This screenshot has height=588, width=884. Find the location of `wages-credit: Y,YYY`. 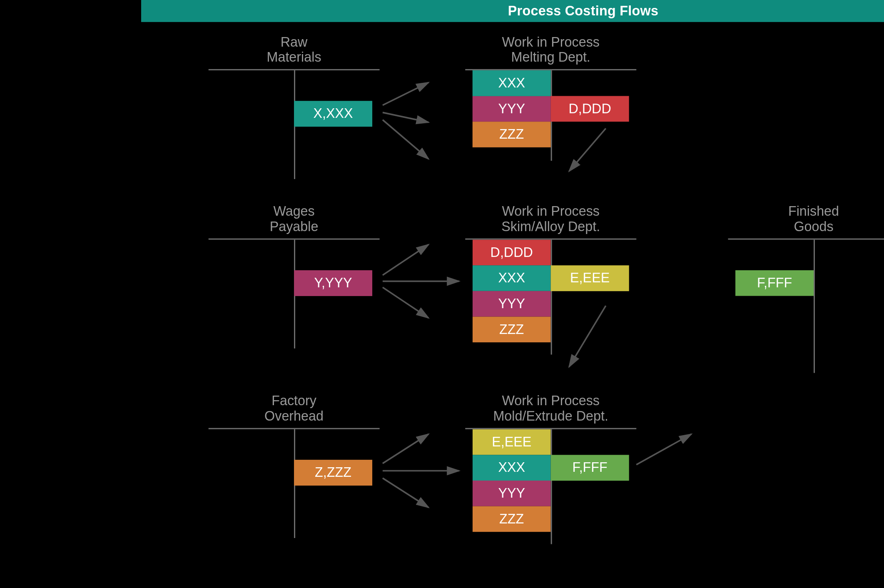

wages-credit: Y,YYY is located at coordinates (333, 283).